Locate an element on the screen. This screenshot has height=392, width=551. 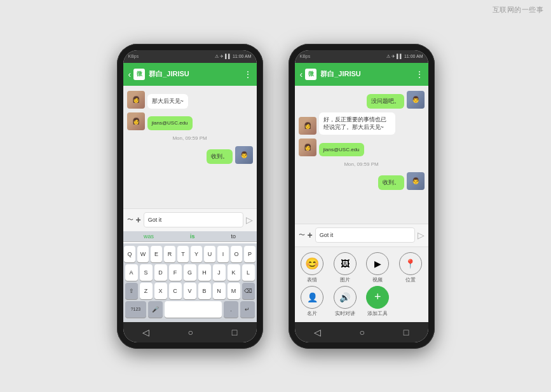
nav-back-left: ◁ is located at coordinates (146, 332).